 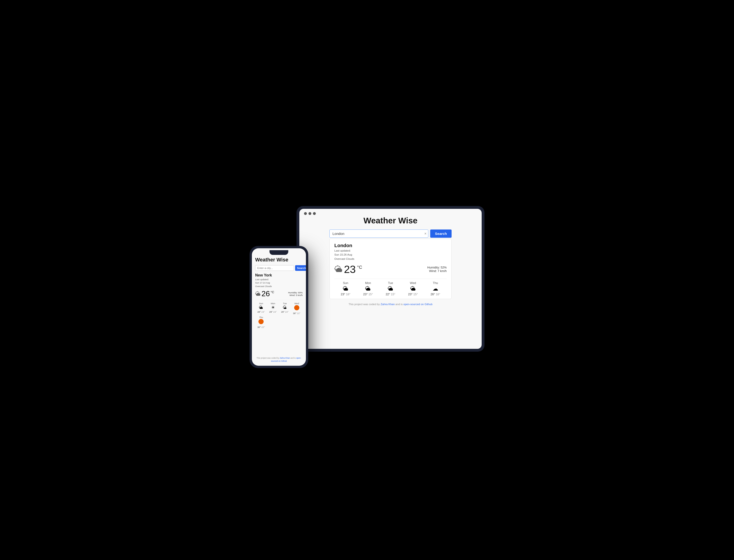 I want to click on forecast-day-label: Thu, so click(x=435, y=283).